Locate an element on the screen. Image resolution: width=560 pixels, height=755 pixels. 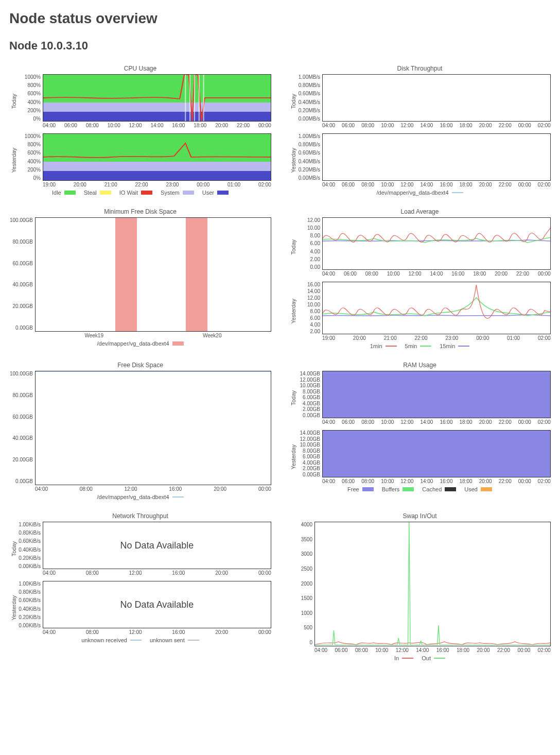
swap-block: Swap In/Out 4000350030002500200015001000… is located at coordinates (420, 585).